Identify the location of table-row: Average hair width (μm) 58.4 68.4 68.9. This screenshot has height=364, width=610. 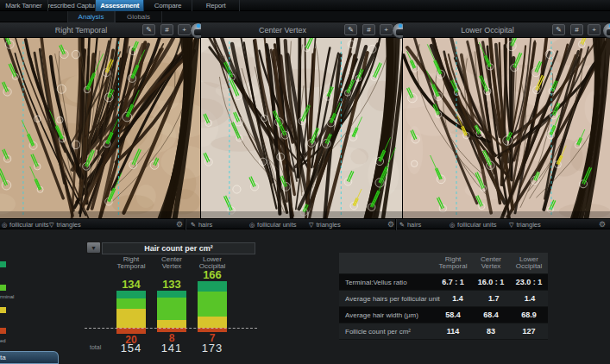
(443, 316).